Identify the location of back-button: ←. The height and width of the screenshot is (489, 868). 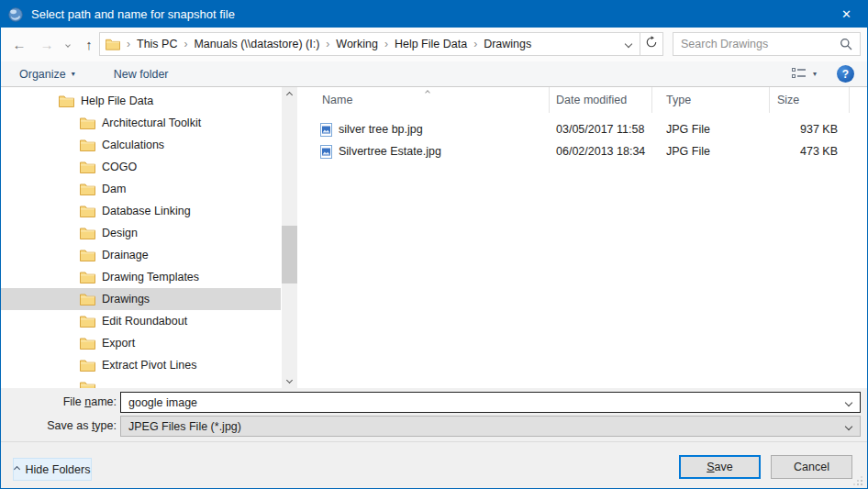
(19, 44).